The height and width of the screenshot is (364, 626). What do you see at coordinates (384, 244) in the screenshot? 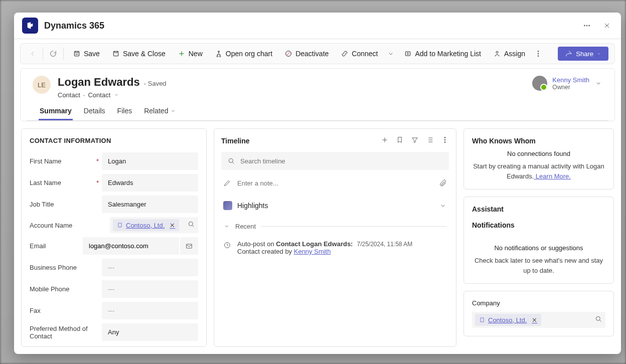
I see `post-timestamp: 7/25/2024, 11:58 AM` at bounding box center [384, 244].